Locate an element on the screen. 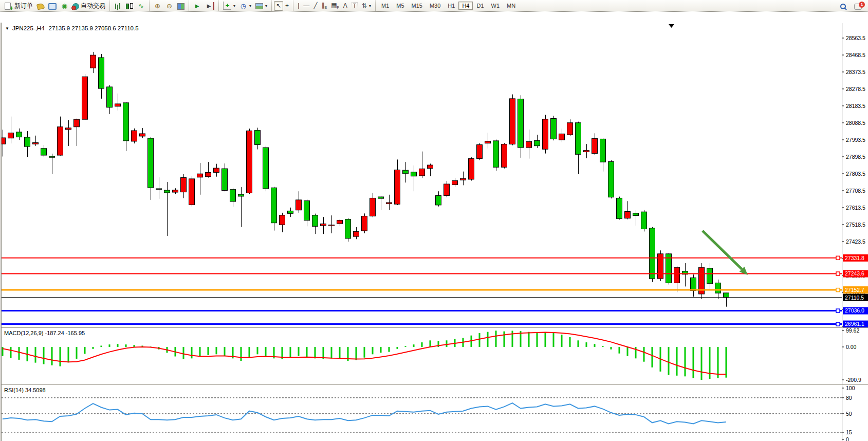  timeframe-mn: MN is located at coordinates (511, 6).